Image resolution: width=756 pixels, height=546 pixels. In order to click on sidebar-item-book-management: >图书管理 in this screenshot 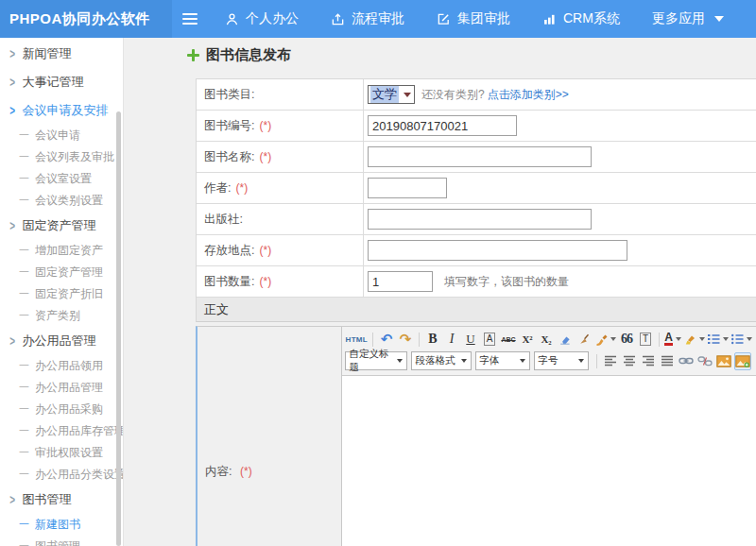, I will do `click(61, 500)`.